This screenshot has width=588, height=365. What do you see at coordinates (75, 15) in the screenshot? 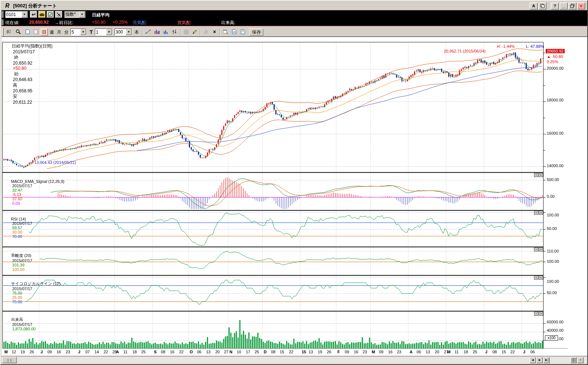
I see `category-select: 指数* ▼` at bounding box center [75, 15].